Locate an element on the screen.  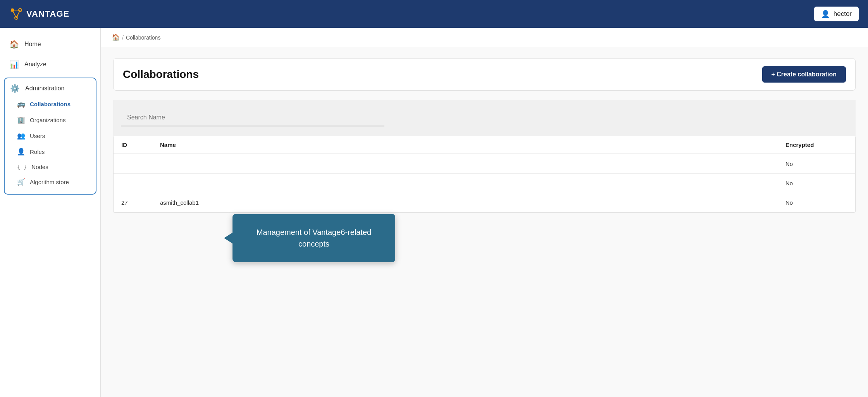
tooltip-overlay: Management of Vantage6-related concepts is located at coordinates (314, 238).